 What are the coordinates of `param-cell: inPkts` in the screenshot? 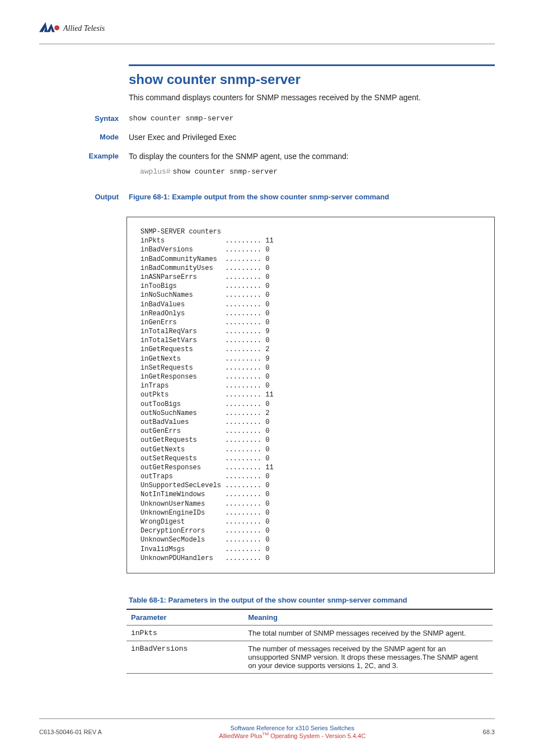 It's located at (185, 633).